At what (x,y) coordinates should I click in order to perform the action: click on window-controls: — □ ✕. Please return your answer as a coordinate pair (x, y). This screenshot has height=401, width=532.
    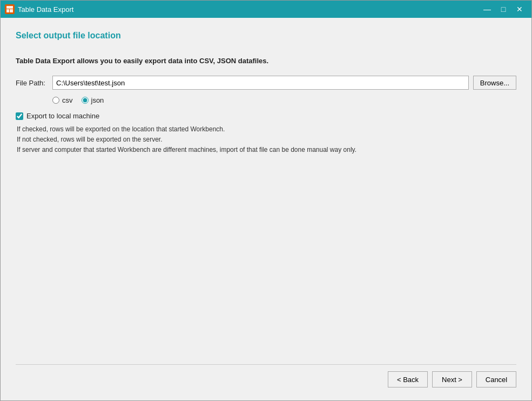
    Looking at the image, I should click on (503, 9).